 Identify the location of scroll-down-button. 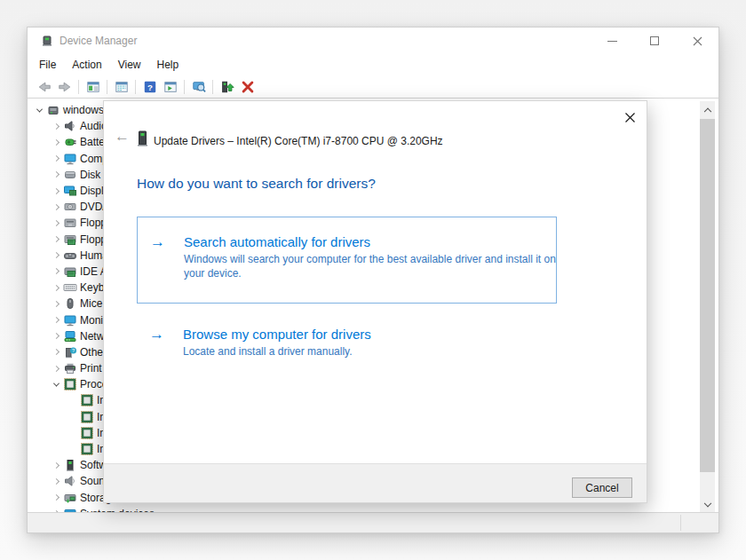
(707, 506).